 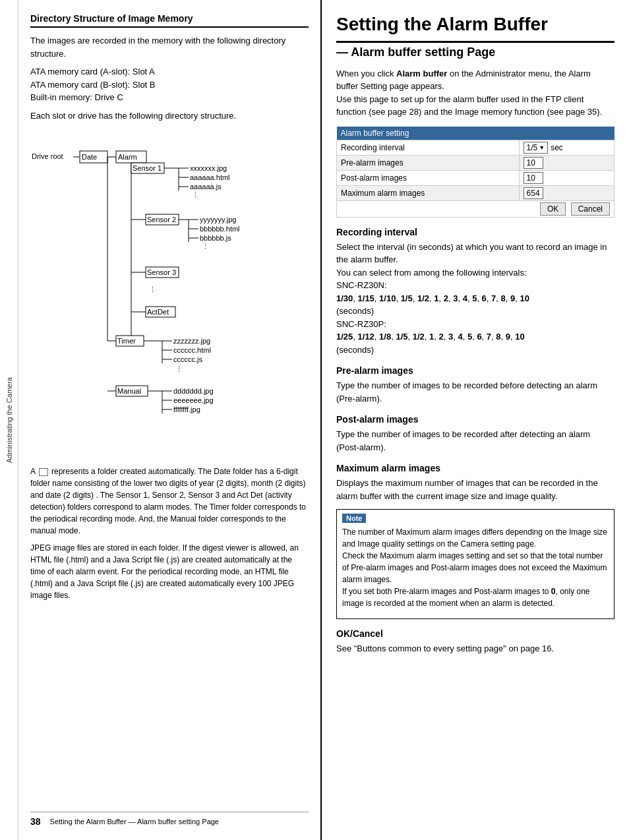 What do you see at coordinates (475, 564) in the screenshot?
I see `note-box: Note The number of Maximum alarm images …` at bounding box center [475, 564].